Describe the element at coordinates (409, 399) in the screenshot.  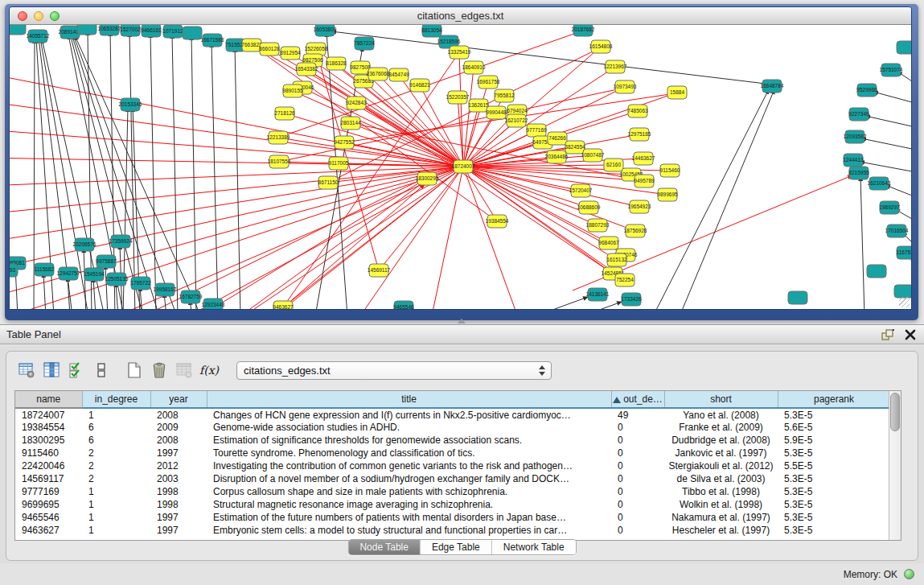
I see `column-header-title: title` at that location.